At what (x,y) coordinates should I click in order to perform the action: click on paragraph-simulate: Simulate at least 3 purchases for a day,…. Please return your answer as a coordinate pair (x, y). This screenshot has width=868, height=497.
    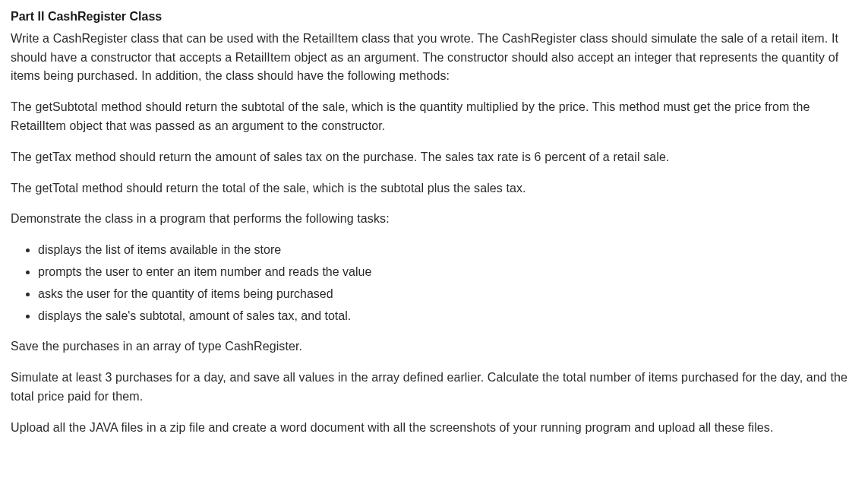
    Looking at the image, I should click on (434, 388).